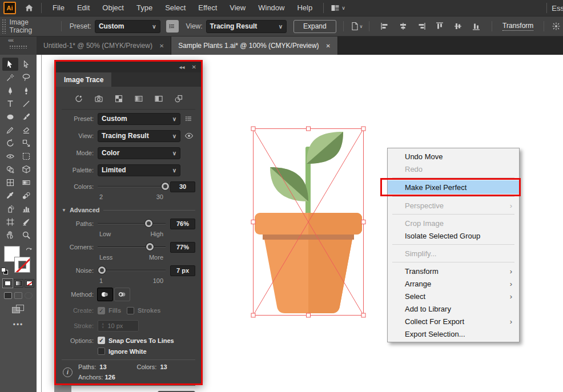 This screenshot has width=563, height=392. Describe the element at coordinates (139, 99) in the screenshot. I see `grayscale-tool-icon` at that location.